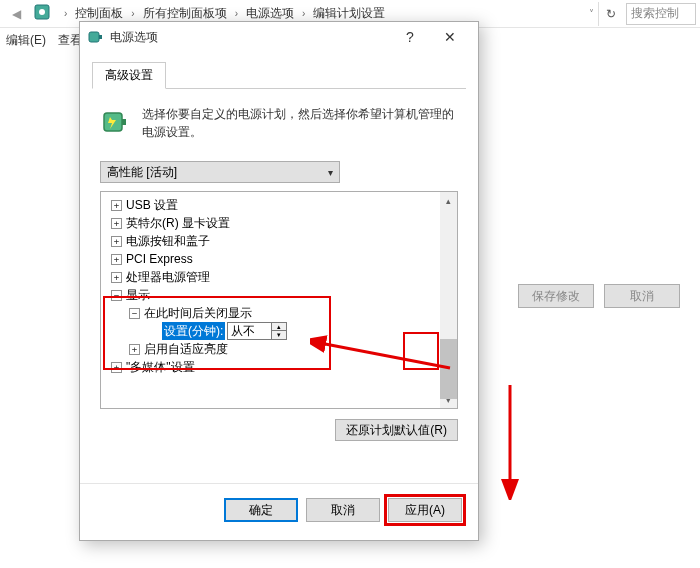  I want to click on annotation-arrow, so click(515, 440).